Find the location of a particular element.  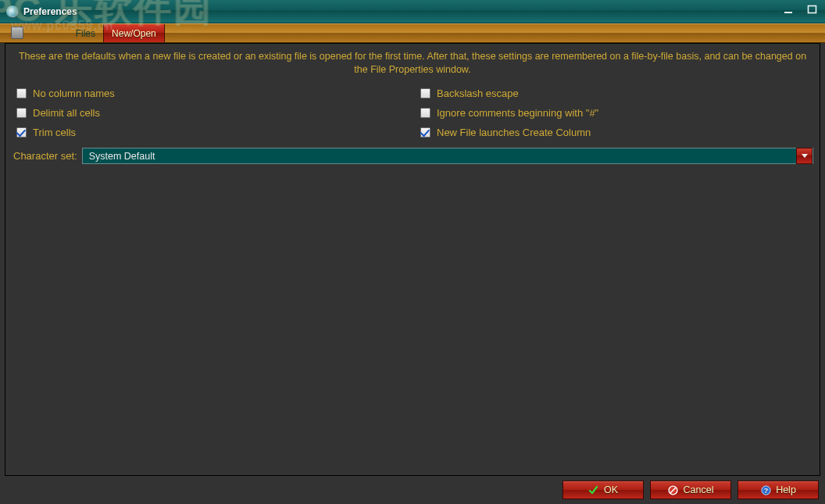

tab-general: General is located at coordinates (38, 33).